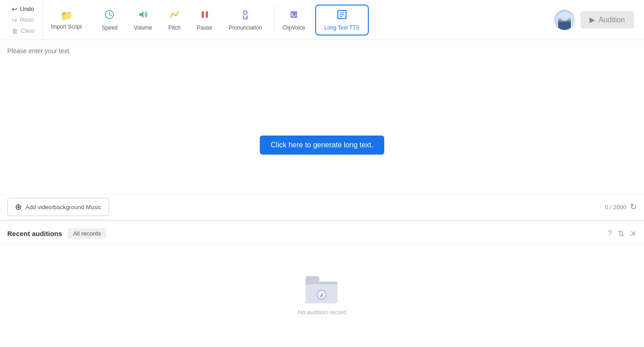 The width and height of the screenshot is (644, 347). I want to click on clipvoice-tool: ClipVoice, so click(294, 20).